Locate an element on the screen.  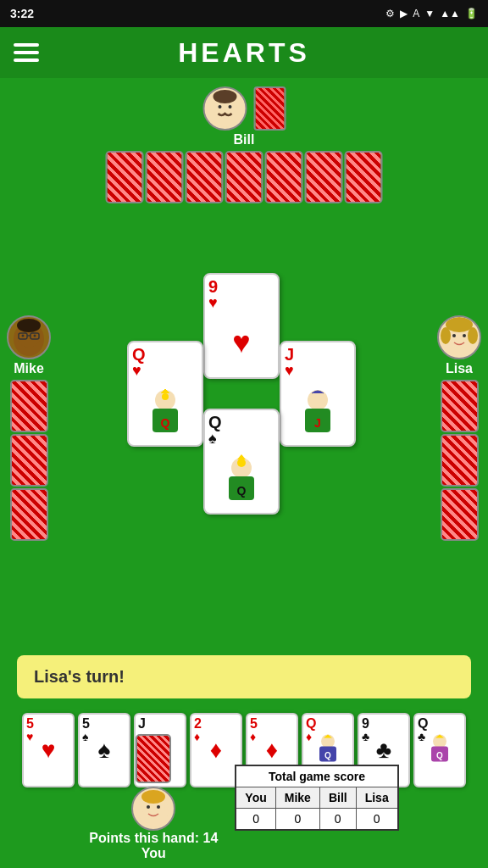
card-rank: 2 is located at coordinates (216, 724).